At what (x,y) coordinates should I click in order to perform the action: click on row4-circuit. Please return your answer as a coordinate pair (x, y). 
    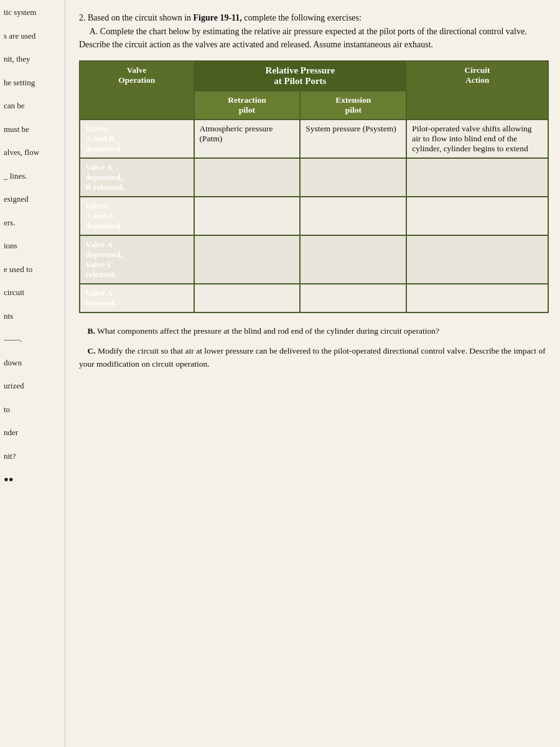
    Looking at the image, I should click on (477, 298).